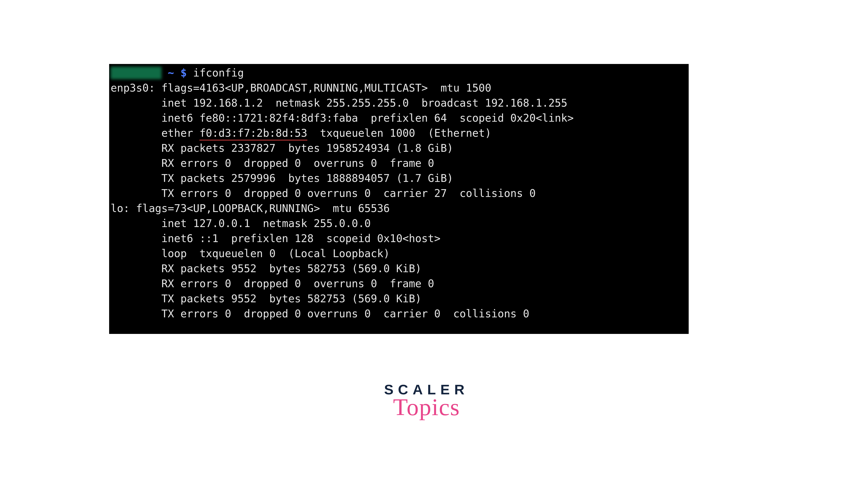  I want to click on branding-logo: SCALER Topics, so click(426, 401).